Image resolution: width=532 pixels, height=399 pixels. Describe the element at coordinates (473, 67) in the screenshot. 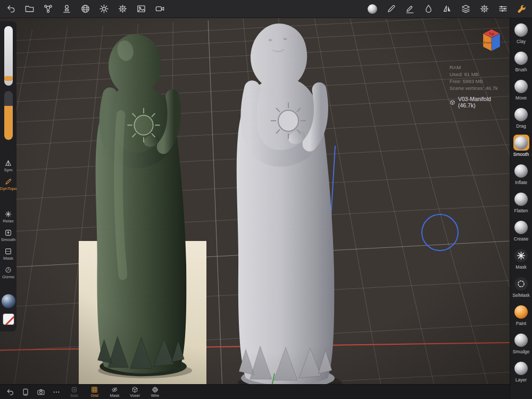

I see `ram-title: RAM` at that location.